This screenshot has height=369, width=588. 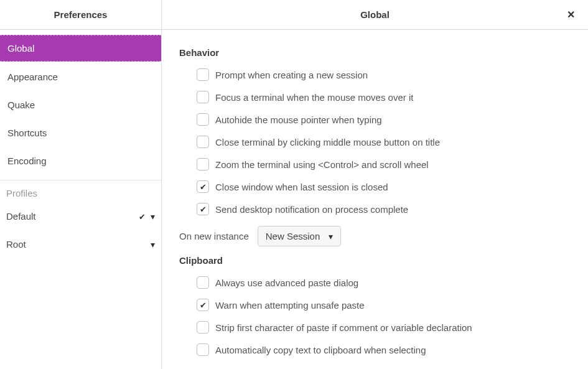 I want to click on panel-title: Global, so click(x=375, y=15).